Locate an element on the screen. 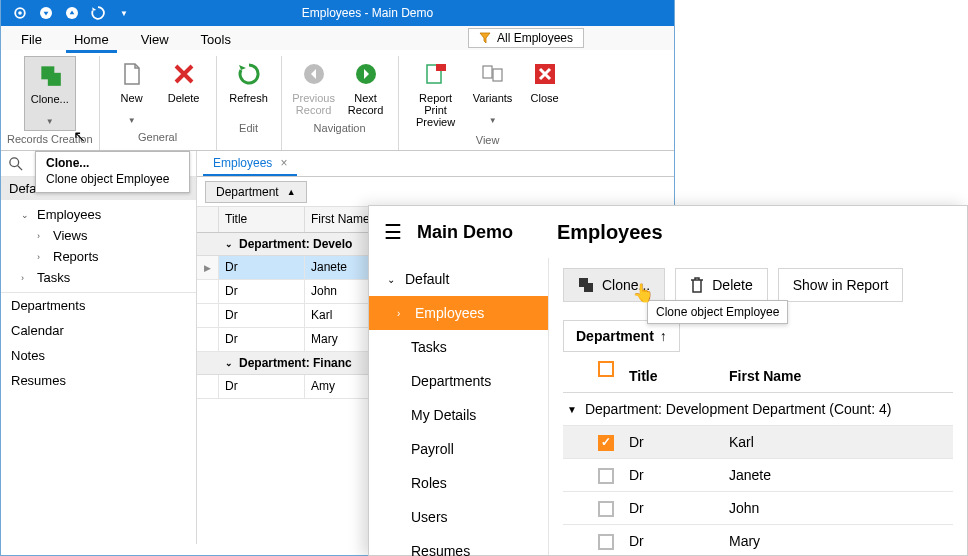 This screenshot has height=556, width=968. window-titlebar: ▼ Employees - Main Demo is located at coordinates (338, 13).